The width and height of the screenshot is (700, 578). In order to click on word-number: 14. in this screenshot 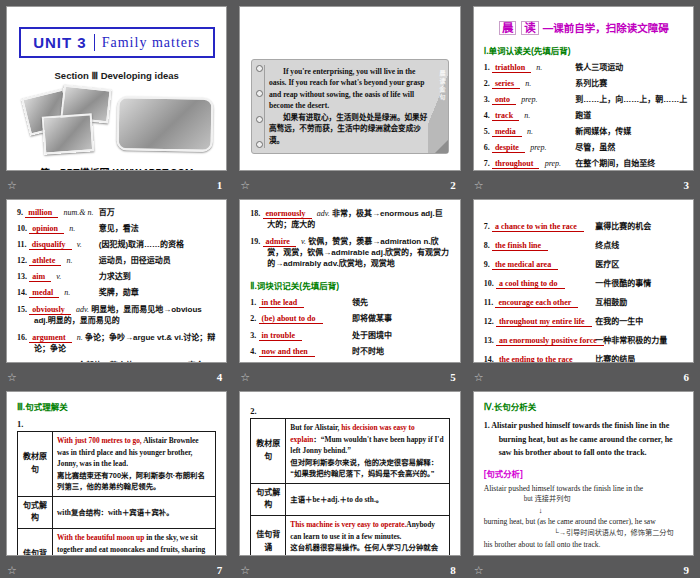, I will do `click(22, 292)`.